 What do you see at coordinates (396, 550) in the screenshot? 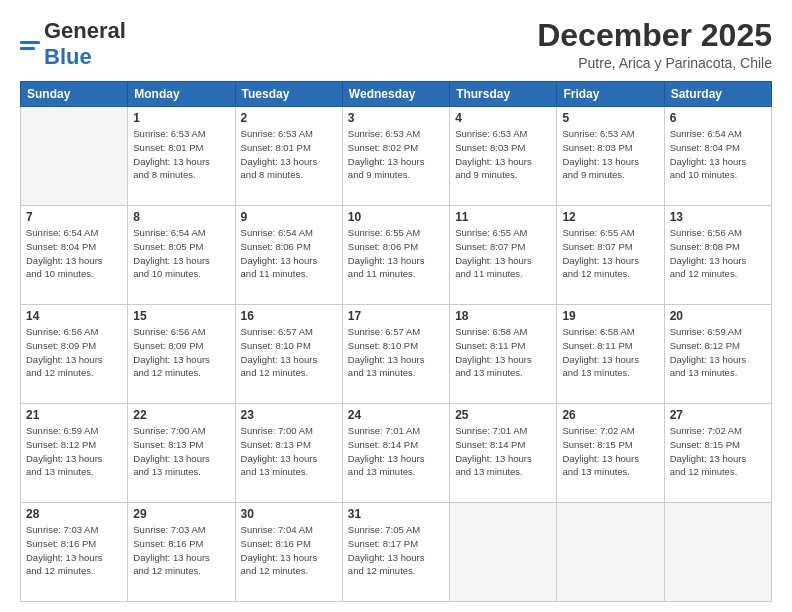
I see `day-info: Sunrise: 7:05 AMSunset: 8:17 PMDaylight:…` at bounding box center [396, 550].